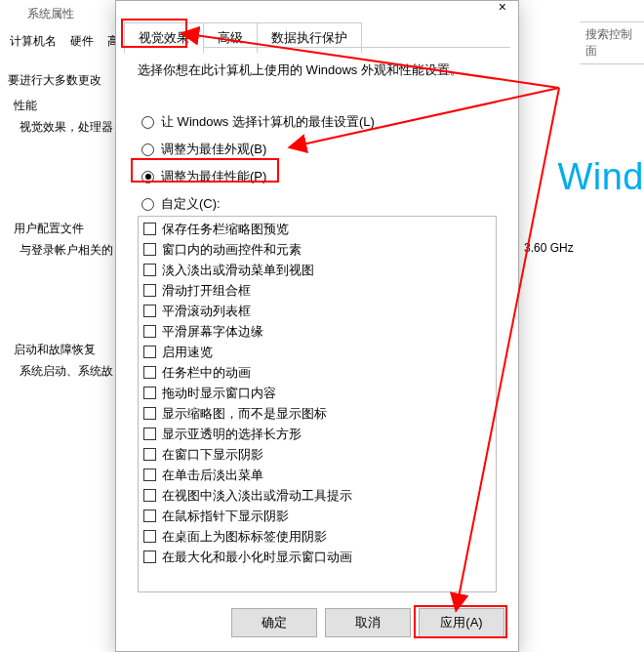  What do you see at coordinates (317, 496) in the screenshot?
I see `check-item: 在视图中淡入淡出或滑动工具提示` at bounding box center [317, 496].